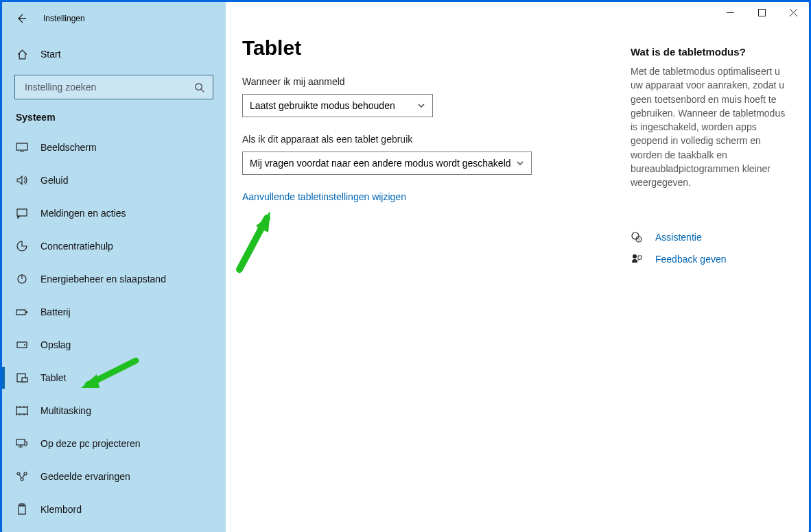 The height and width of the screenshot is (532, 811). Describe the element at coordinates (380, 163) in the screenshot. I see `select-value: Mij vragen voordat naar een andere modus…` at that location.